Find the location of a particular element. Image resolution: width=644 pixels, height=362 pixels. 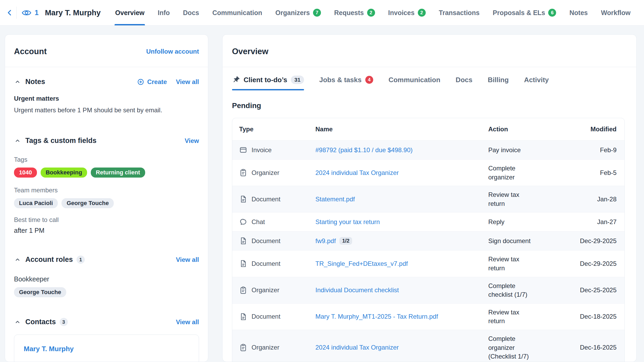

name-cell: TR_Single_Fed+DEtaxes_v7.pdf is located at coordinates (402, 264).